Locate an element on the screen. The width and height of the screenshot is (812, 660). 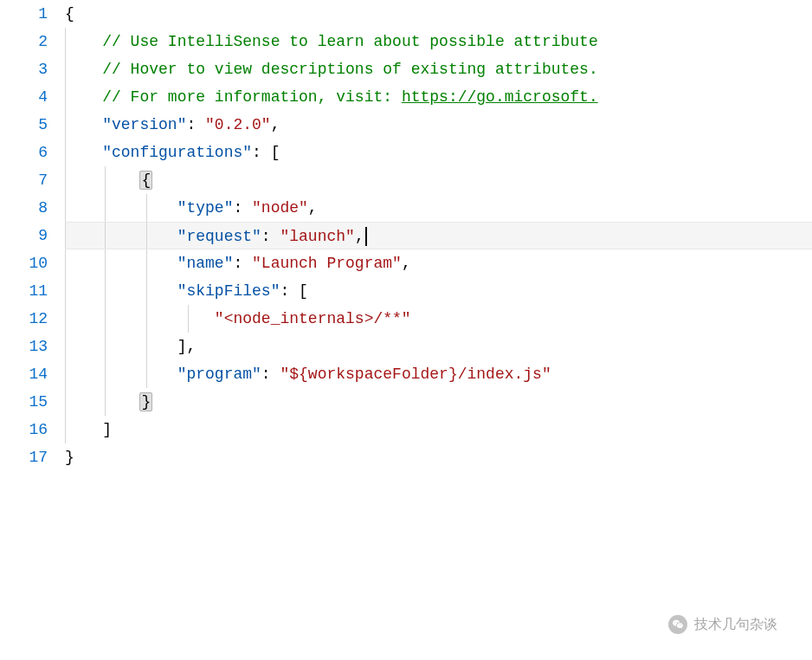
brace-open-highlighted: { is located at coordinates (145, 180).